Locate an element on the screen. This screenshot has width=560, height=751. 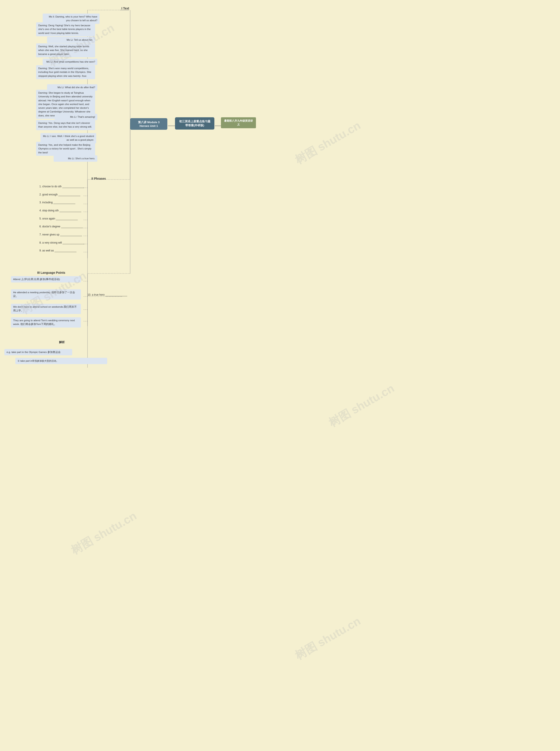
phrase-1: 1. choose to do sth _______________ is located at coordinates (69, 186).